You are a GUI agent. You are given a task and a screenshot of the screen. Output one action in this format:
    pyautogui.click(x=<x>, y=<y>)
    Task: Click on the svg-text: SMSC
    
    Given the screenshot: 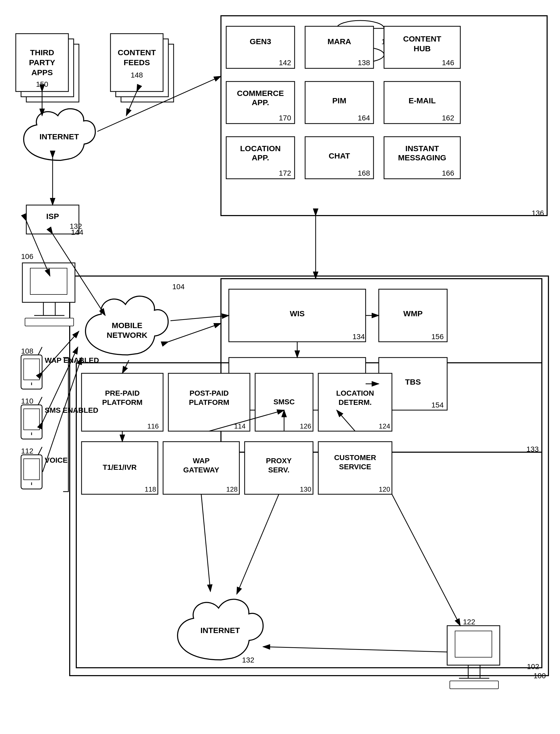 What is the action you would take?
    pyautogui.click(x=284, y=402)
    